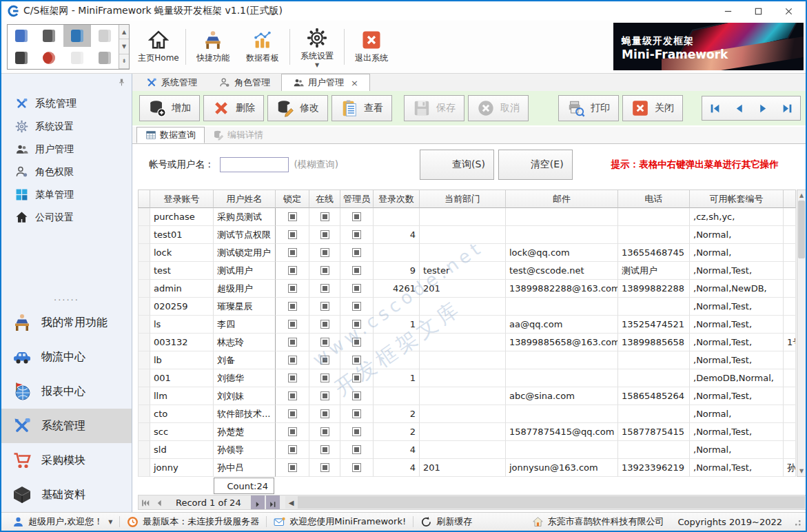 This screenshot has height=532, width=807. Describe the element at coordinates (66, 218) in the screenshot. I see `sidebar-item-company-settings: 公司设置` at that location.